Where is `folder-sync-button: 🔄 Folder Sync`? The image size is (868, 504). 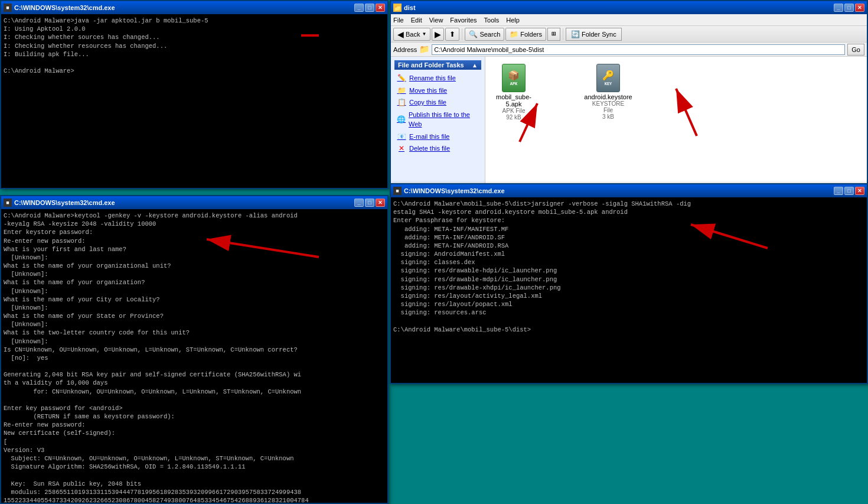 folder-sync-button: 🔄 Folder Sync is located at coordinates (594, 34).